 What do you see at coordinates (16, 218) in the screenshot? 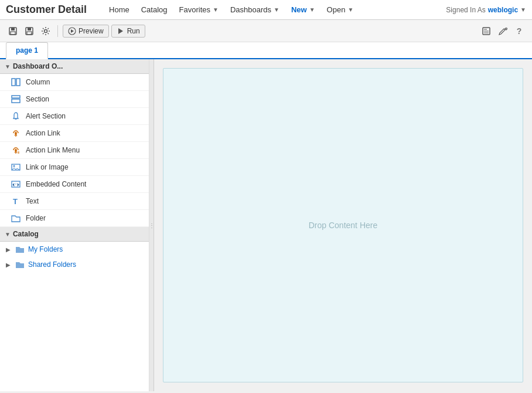
I see `folder-icon` at bounding box center [16, 218].